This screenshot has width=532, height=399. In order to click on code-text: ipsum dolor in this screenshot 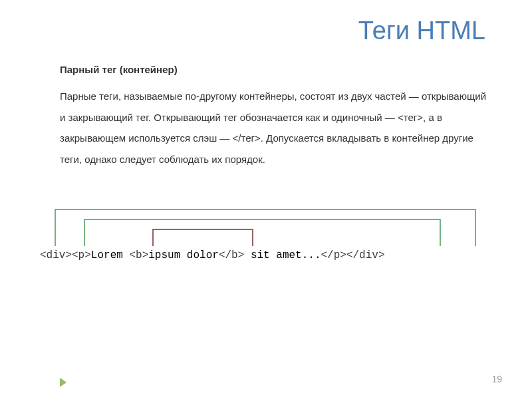, I will do `click(184, 255)`.